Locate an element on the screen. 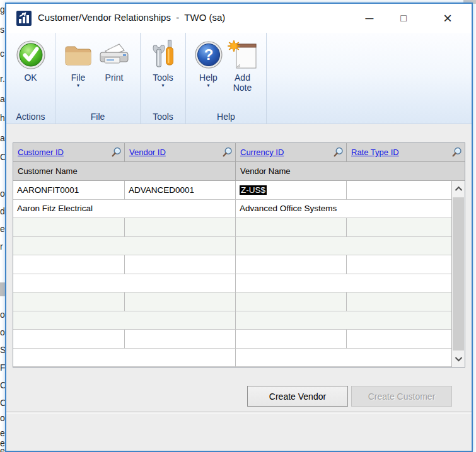  tools-button: Tools ▼ is located at coordinates (163, 63).